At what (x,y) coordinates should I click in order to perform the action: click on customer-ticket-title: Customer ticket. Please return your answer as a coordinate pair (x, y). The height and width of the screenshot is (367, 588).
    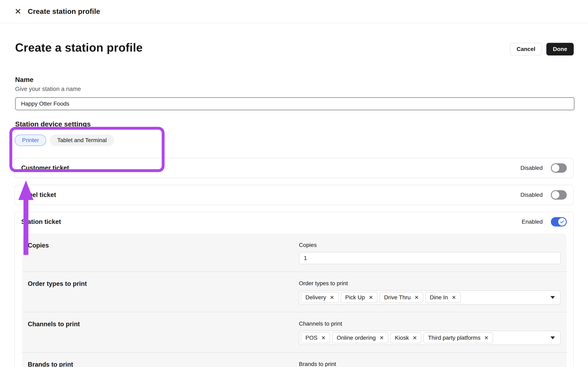
    Looking at the image, I should click on (45, 168).